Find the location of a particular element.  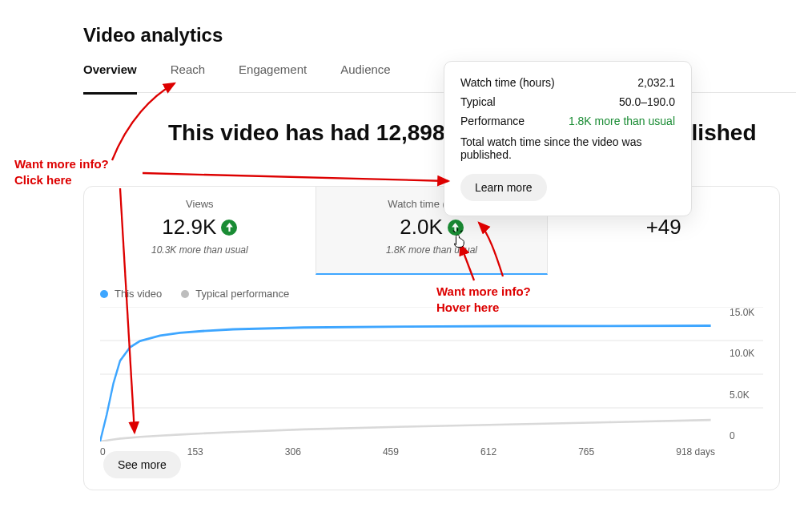

x-axis: 0 153 306 459 612 765 918 days is located at coordinates (408, 452).